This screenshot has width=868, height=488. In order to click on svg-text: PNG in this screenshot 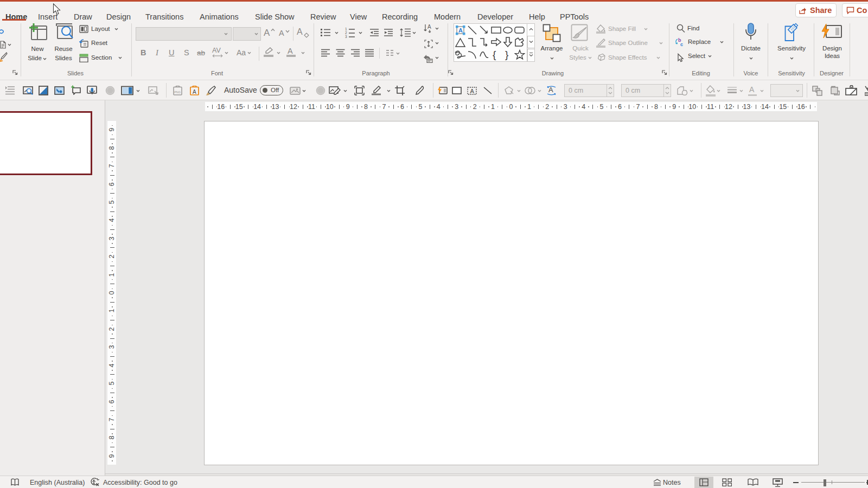, I will do `click(177, 92)`.